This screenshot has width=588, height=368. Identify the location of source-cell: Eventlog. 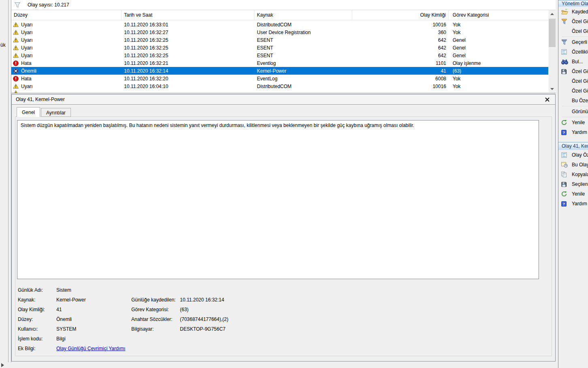
(303, 63).